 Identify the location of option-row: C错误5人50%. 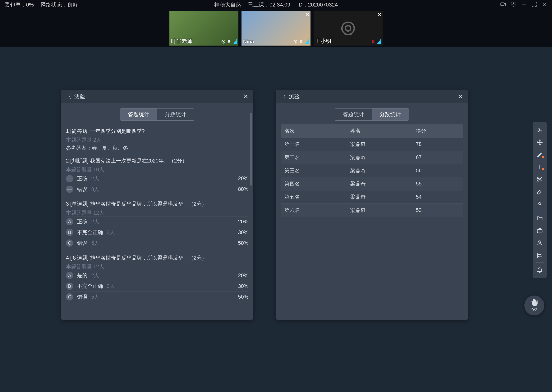
(157, 297).